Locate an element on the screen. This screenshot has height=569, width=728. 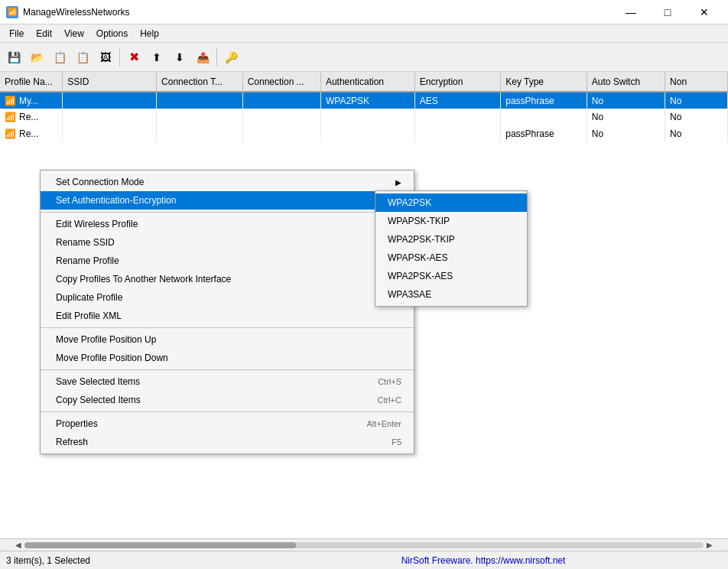
menu-edit: Edit is located at coordinates (44, 34).